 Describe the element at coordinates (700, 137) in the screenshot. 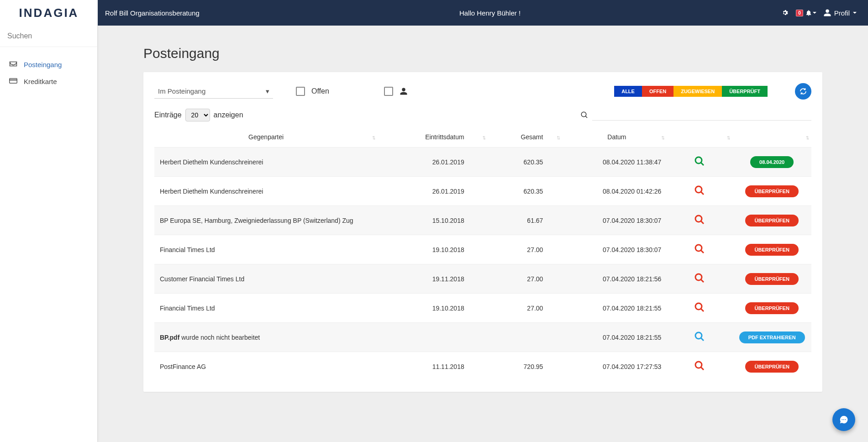

I see `col-view: ↑↓` at that location.